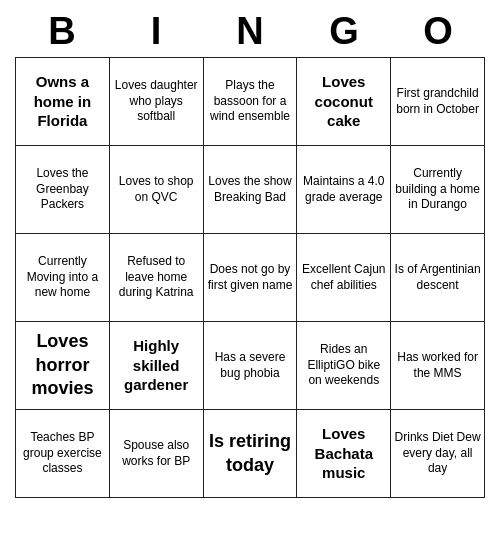 The image size is (500, 544). Describe the element at coordinates (251, 366) in the screenshot. I see `bingo-cell: Has a severe bug phobia` at that location.